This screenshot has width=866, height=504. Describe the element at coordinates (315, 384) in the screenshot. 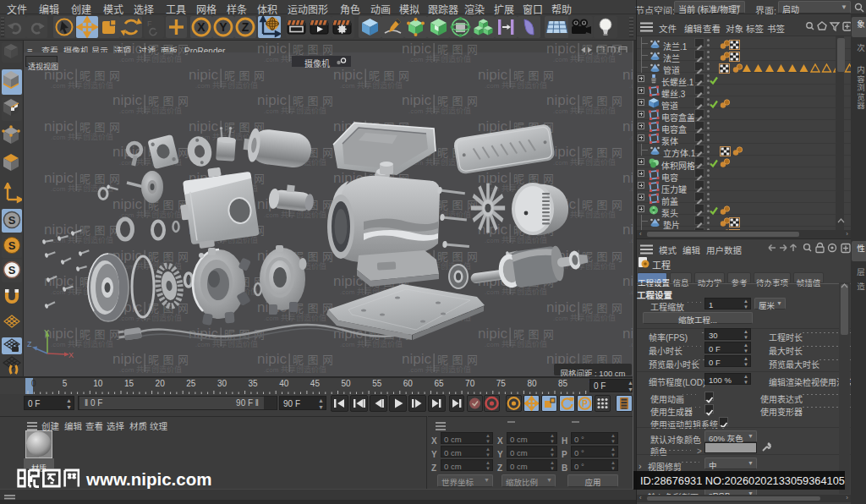

I see `svg-text: 45` at that location.